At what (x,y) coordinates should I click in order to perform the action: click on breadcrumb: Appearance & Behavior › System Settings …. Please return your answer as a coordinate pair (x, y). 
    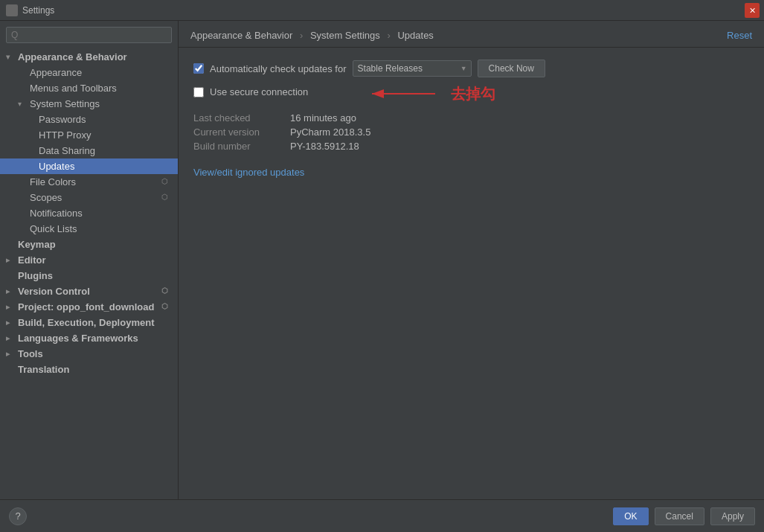
    Looking at the image, I should click on (312, 36).